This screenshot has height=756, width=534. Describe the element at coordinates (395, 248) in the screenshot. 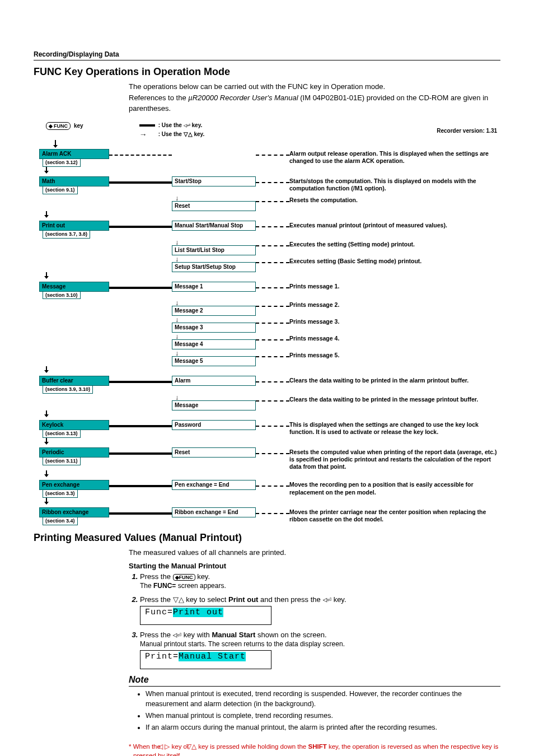

I see `desc: Executes the setting (Setting mode) prin…` at that location.